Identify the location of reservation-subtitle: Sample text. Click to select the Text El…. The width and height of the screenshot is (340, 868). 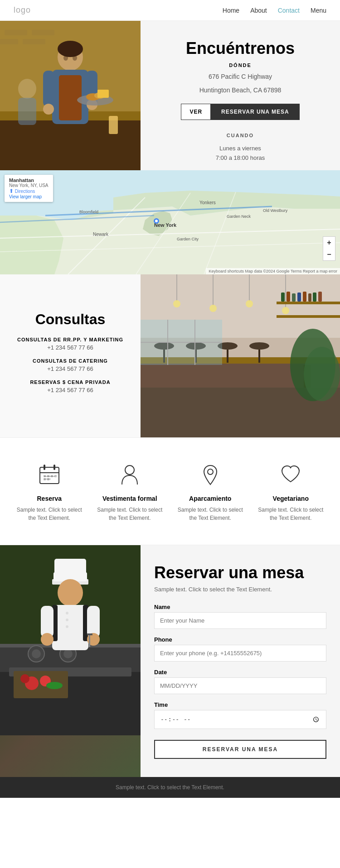
(240, 590).